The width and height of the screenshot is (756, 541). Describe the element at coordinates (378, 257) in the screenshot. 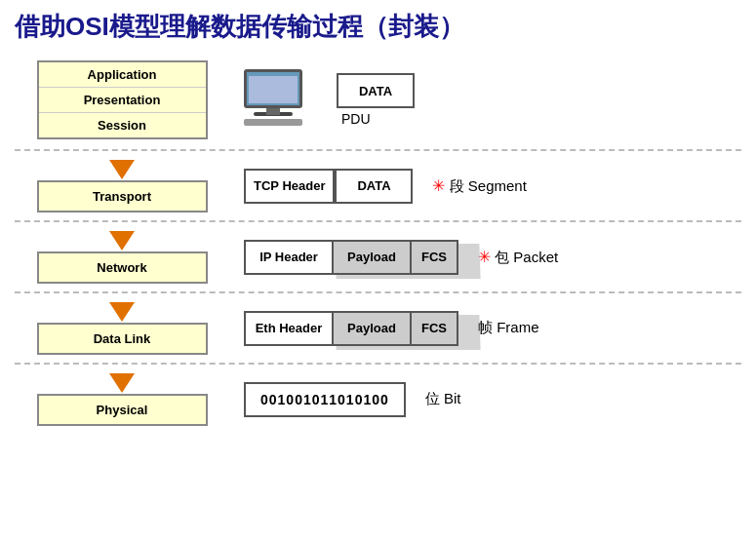

I see `network-row: Network IP Header Payload FCS ✳` at that location.